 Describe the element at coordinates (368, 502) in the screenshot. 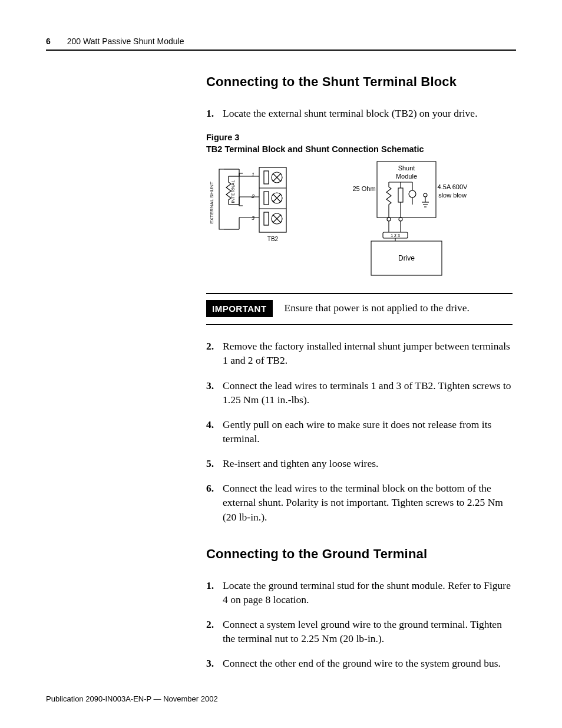

I see `step-text: Connect the lead wires to the terminal b…` at that location.